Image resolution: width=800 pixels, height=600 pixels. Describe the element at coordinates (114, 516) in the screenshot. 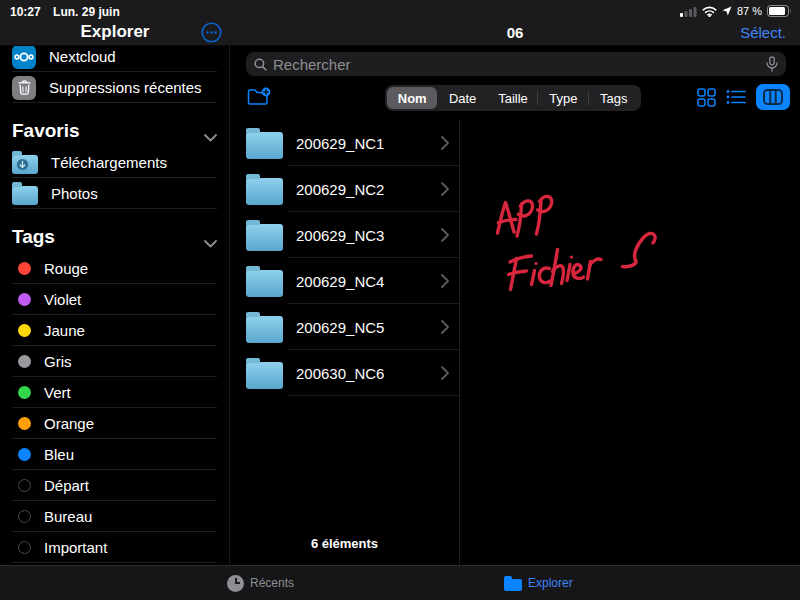

I see `sidebar-item-bureau: Bureau` at that location.